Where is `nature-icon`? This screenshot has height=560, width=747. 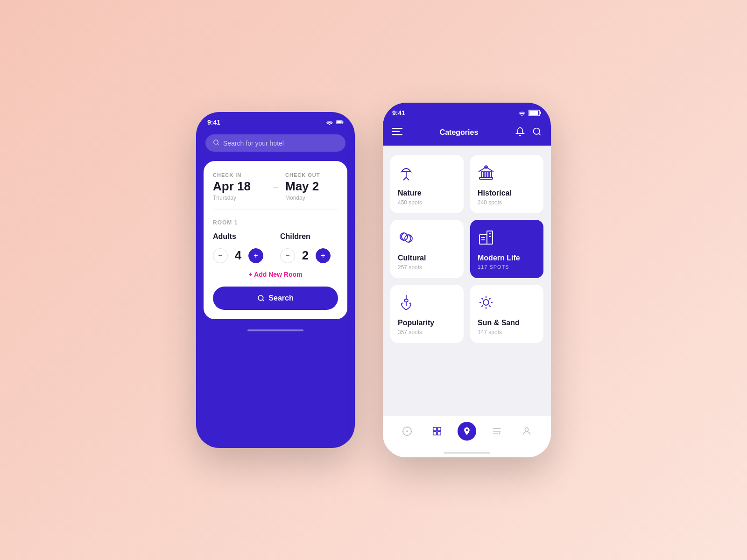 nature-icon is located at coordinates (427, 174).